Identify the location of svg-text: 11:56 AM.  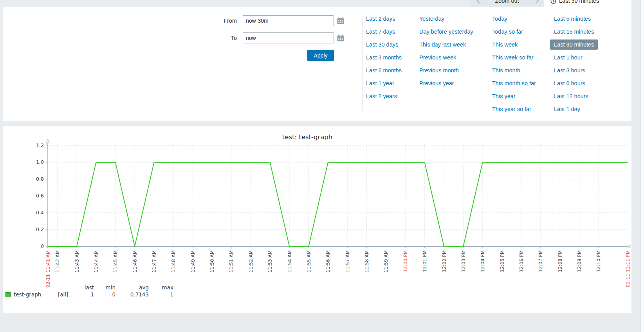
(328, 261).